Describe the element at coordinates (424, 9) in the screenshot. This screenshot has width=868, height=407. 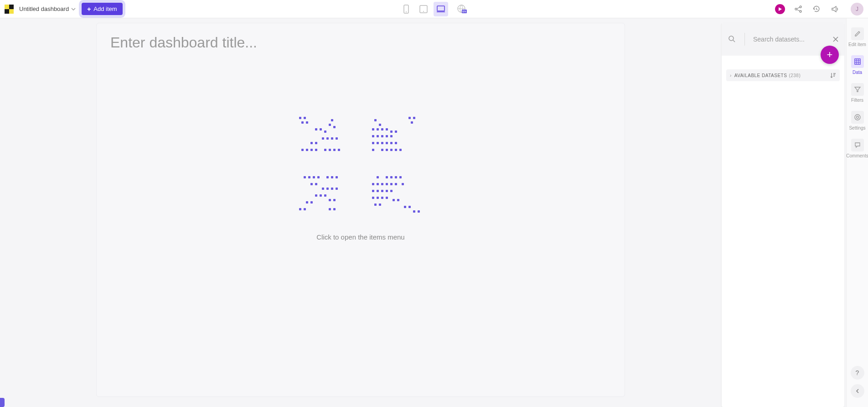
I see `device-tablet-button` at that location.